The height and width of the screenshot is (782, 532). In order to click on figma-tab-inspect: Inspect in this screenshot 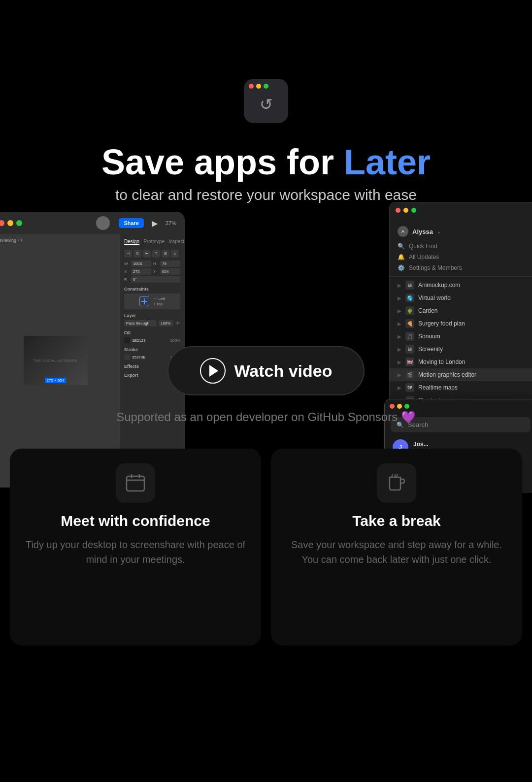, I will do `click(176, 242)`.